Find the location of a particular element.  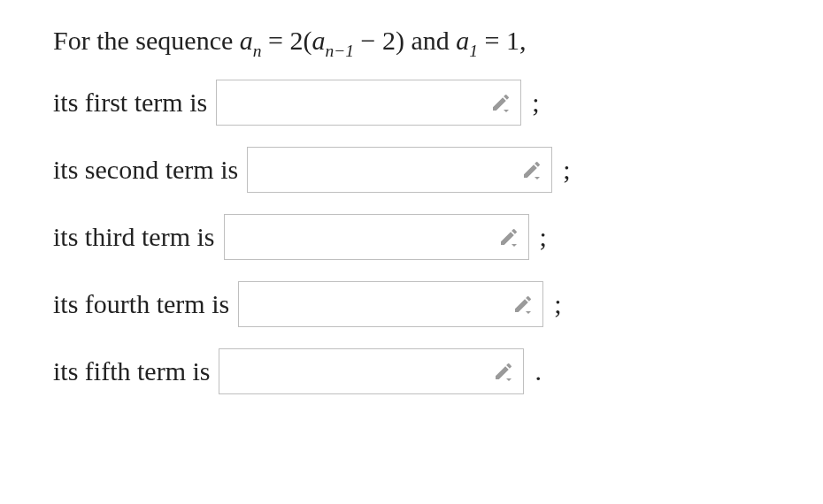

punct-1: ; is located at coordinates (535, 103).